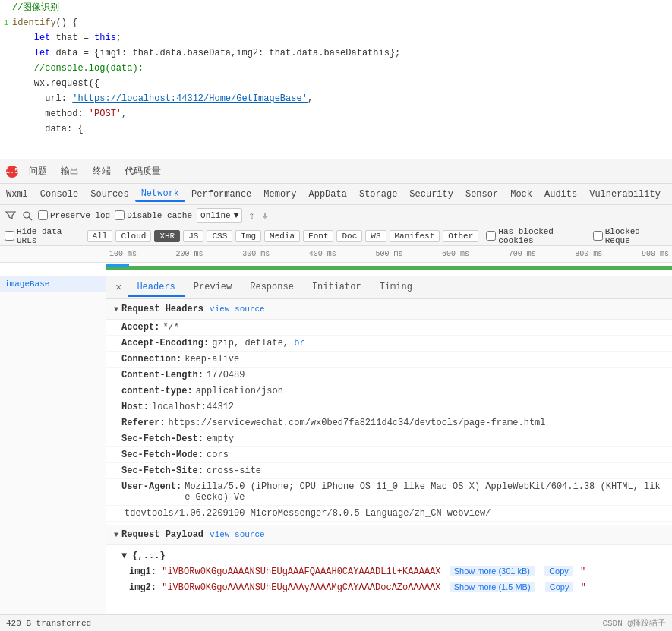 The width and height of the screenshot is (672, 631). I want to click on filter-cloud: Cloud, so click(134, 236).